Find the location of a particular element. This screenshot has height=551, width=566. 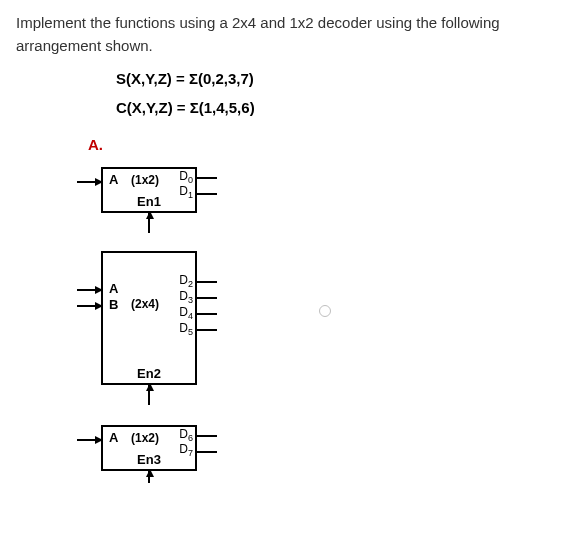

problem-statement: Implement the functions using a 2x4 and … is located at coordinates (283, 34).